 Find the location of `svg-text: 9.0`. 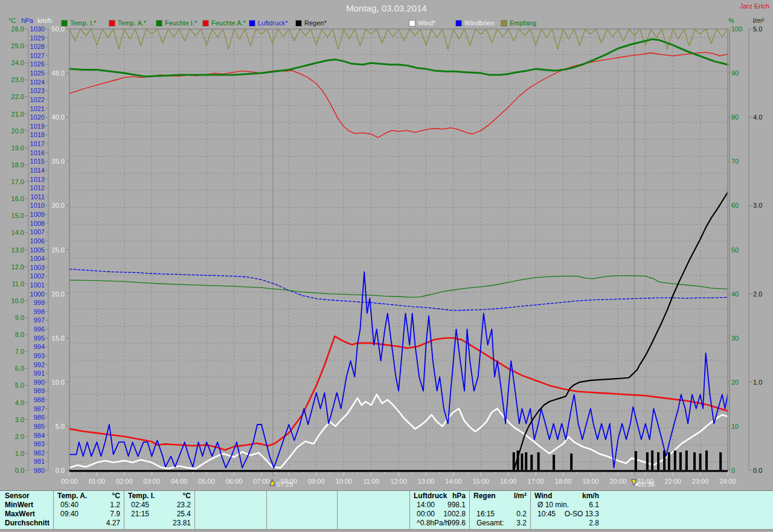

svg-text: 9.0 is located at coordinates (19, 318).